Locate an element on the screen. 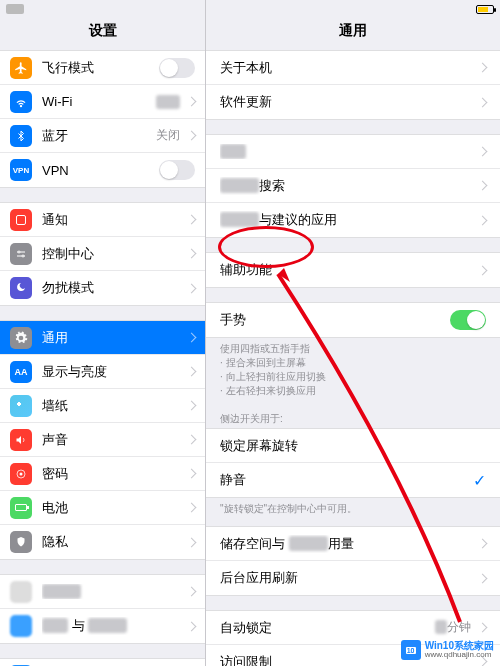 This screenshot has height=666, width=500. passcode-icon is located at coordinates (21, 474).